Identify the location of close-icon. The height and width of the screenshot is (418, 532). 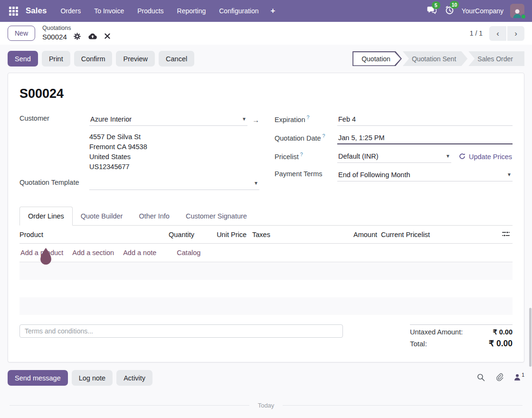
(107, 37).